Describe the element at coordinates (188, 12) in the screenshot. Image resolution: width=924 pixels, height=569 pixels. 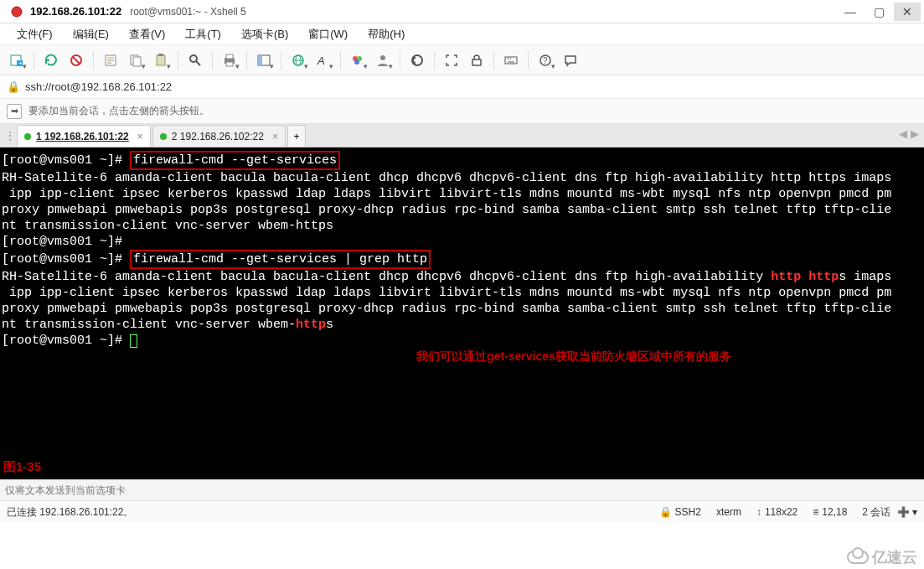
I see `window-subtitle: root@vms001:~ - Xshell 5` at that location.